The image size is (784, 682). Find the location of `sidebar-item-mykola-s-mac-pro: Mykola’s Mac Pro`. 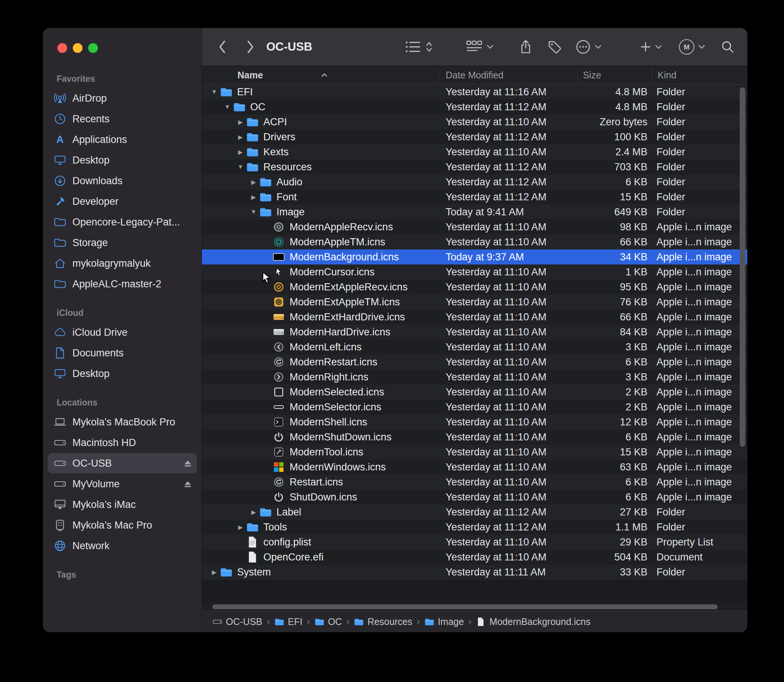

sidebar-item-mykola-s-mac-pro: Mykola’s Mac Pro is located at coordinates (122, 525).